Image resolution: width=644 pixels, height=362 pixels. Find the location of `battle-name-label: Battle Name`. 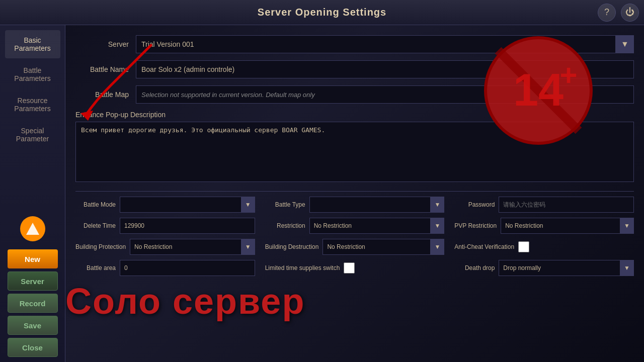

battle-name-label: Battle Name is located at coordinates (106, 69).